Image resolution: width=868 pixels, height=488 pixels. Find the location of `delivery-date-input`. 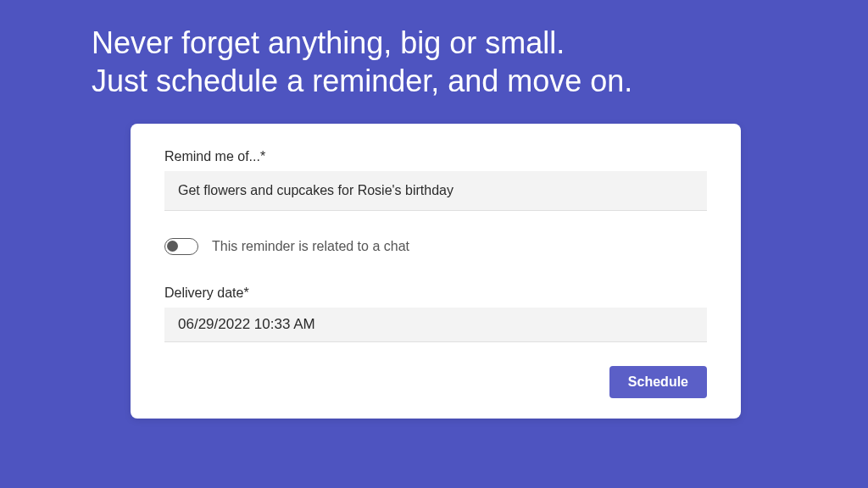

delivery-date-input is located at coordinates (436, 325).